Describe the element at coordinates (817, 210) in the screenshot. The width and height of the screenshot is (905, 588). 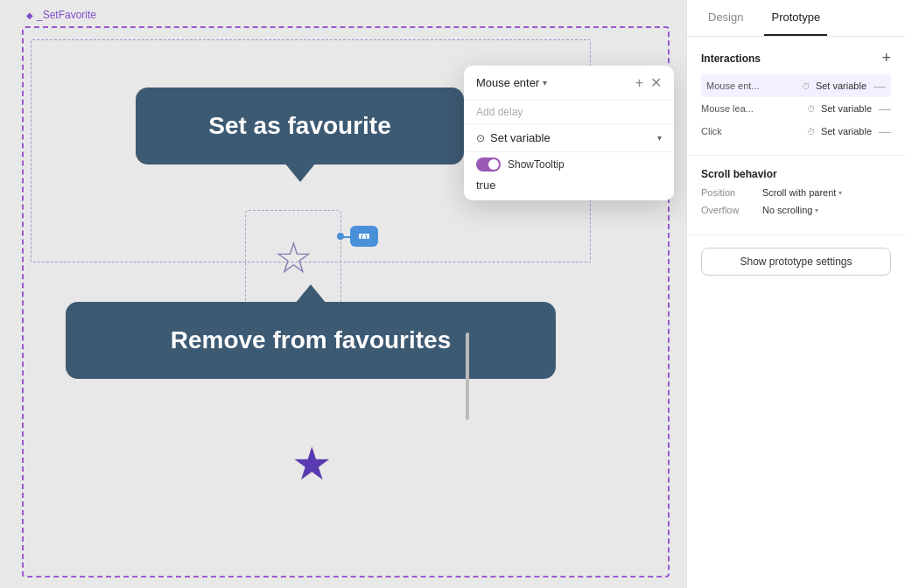
I see `overflow-chevron: ▾` at that location.